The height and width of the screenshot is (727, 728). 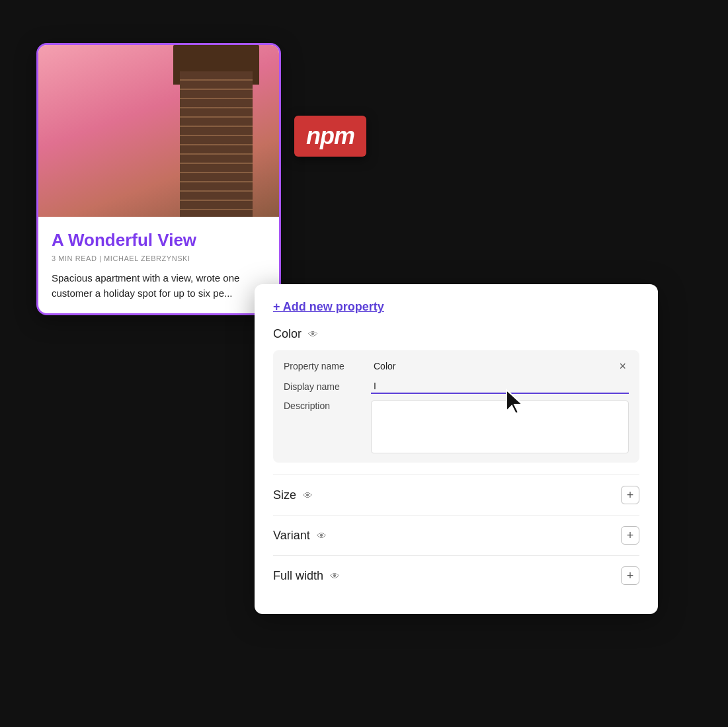 What do you see at coordinates (500, 387) in the screenshot?
I see `display-name-input` at bounding box center [500, 387].